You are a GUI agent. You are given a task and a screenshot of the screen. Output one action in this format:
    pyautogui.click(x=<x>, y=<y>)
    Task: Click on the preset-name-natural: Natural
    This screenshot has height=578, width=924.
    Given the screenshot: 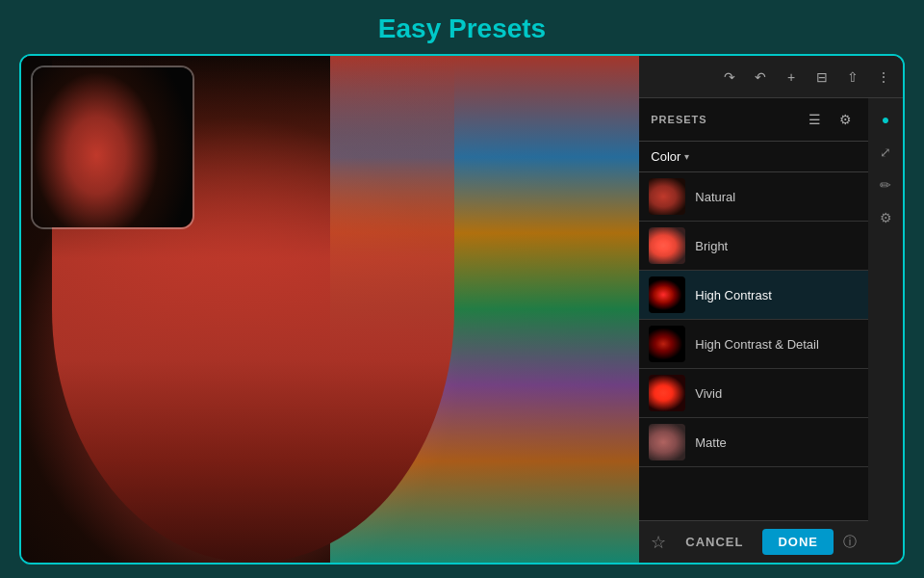 What is the action you would take?
    pyautogui.click(x=715, y=197)
    